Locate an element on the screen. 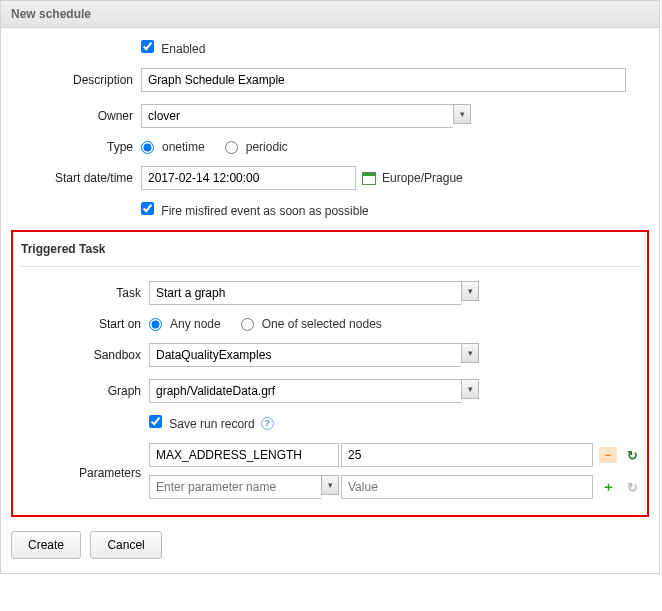 Image resolution: width=662 pixels, height=611 pixels. starton-one-radio: One of selected nodes is located at coordinates (312, 324).